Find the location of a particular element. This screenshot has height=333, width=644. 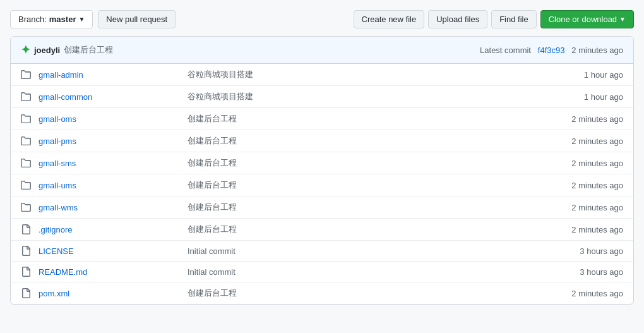

file-name: README.md is located at coordinates (108, 272).